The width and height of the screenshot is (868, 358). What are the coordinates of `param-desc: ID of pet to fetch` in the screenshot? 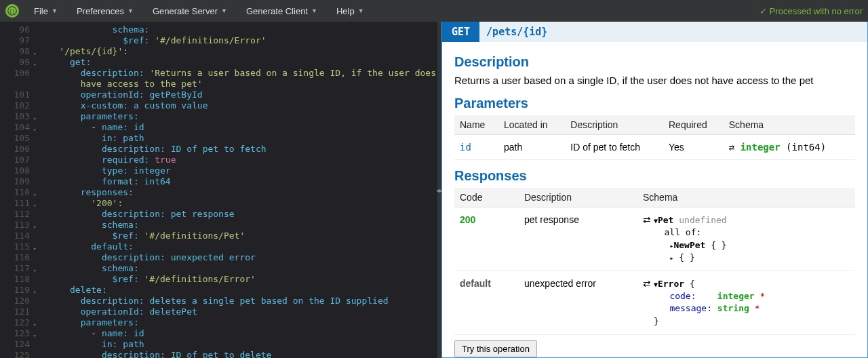 It's located at (614, 148).